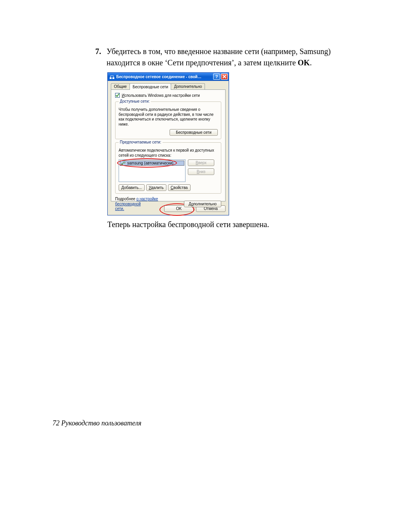 The height and width of the screenshot is (509, 420). Describe the element at coordinates (227, 57) in the screenshot. I see `step-text: Убедитесь в том, что введенное название …` at that location.